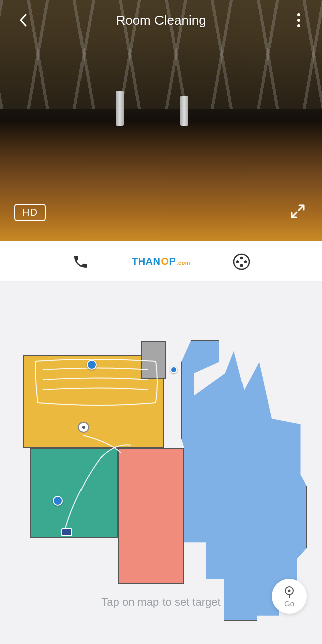 The width and height of the screenshot is (322, 644). Describe the element at coordinates (298, 211) in the screenshot. I see `fullscreen-button` at that location.